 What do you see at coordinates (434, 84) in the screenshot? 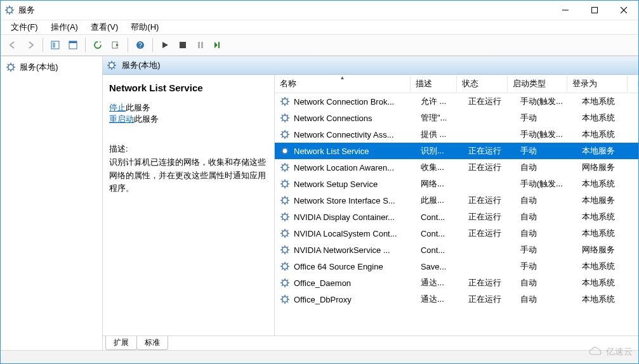
I see `column-description: 描述` at bounding box center [434, 84].